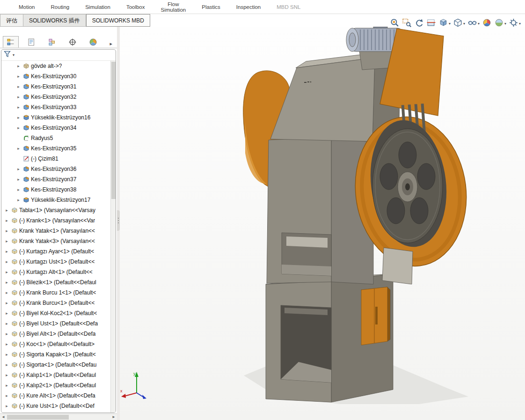 The image size is (525, 420). What do you see at coordinates (445, 23) in the screenshot?
I see `view-orientation-button: ▾` at bounding box center [445, 23].